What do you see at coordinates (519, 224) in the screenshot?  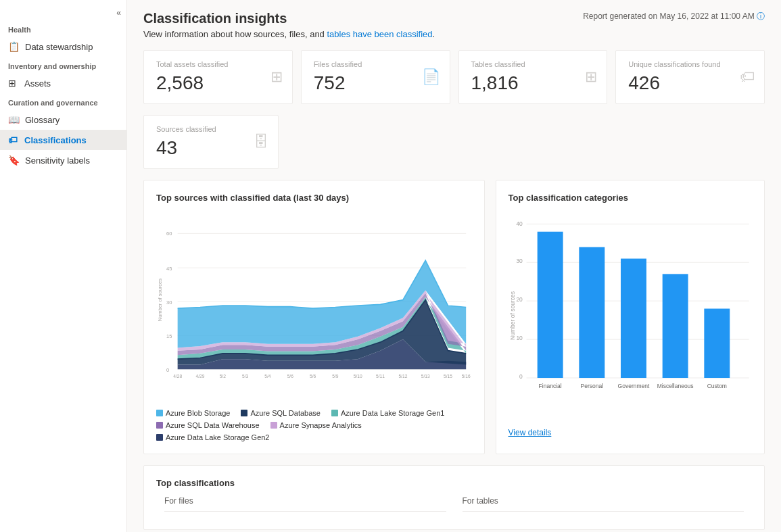 I see `svg-text: 40` at bounding box center [519, 224].